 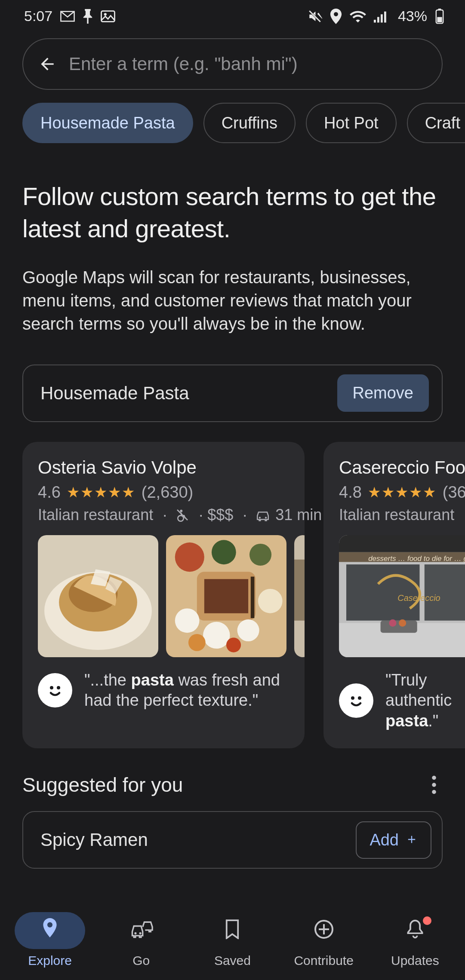 What do you see at coordinates (50, 940) in the screenshot?
I see `nav-explore: Explore` at bounding box center [50, 940].